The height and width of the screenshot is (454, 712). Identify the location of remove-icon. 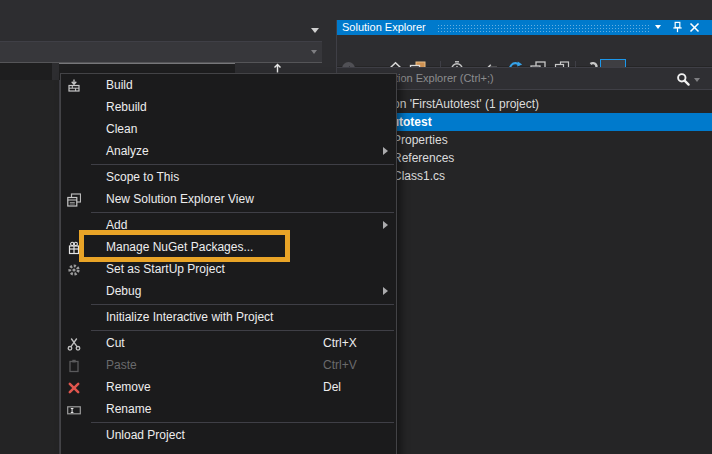
(74, 387).